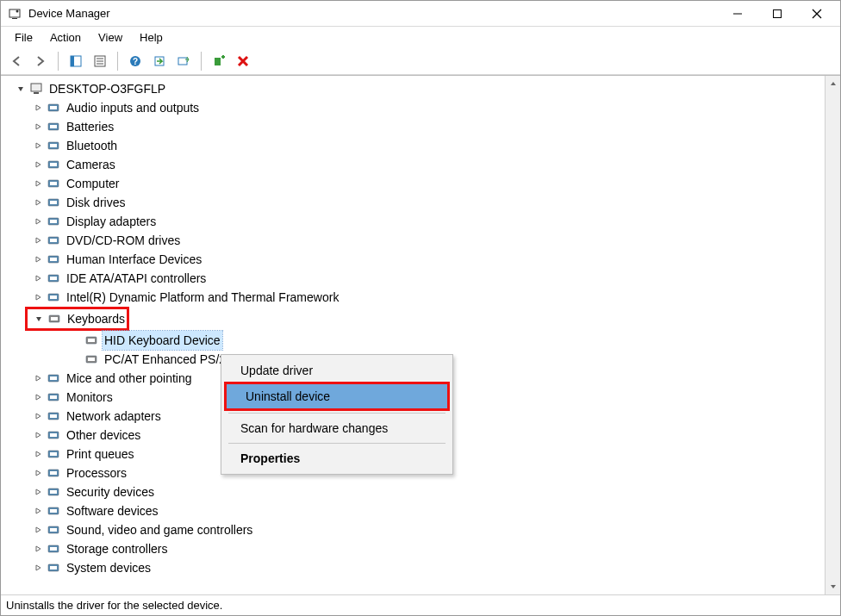 The width and height of the screenshot is (841, 616). I want to click on tree-node: Computer, so click(414, 184).